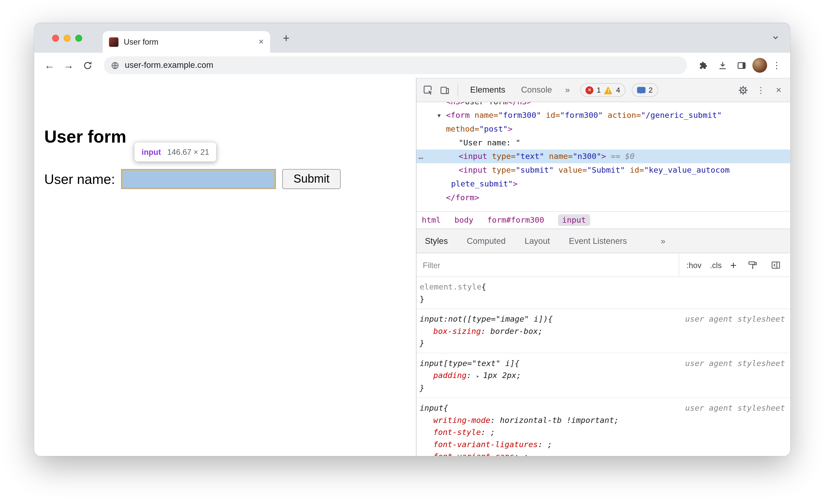 Image resolution: width=824 pixels, height=504 pixels. What do you see at coordinates (88, 66) in the screenshot?
I see `reload-icon` at bounding box center [88, 66].